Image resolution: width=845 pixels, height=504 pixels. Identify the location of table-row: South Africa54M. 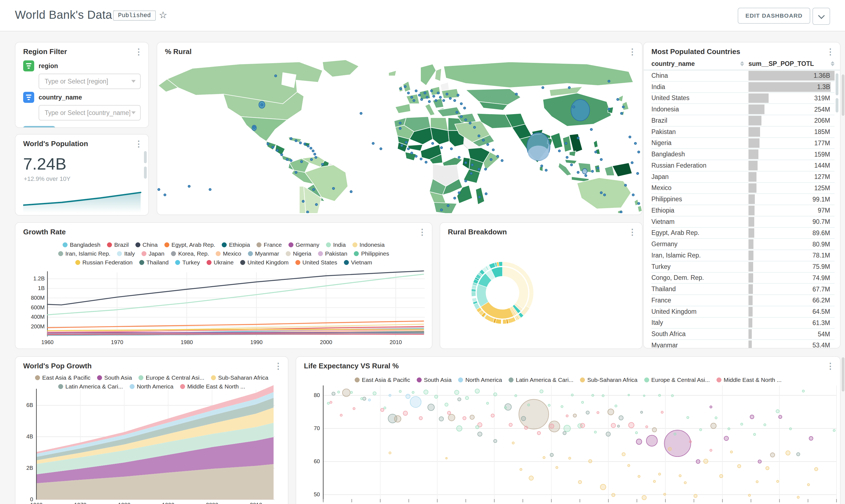
(743, 334).